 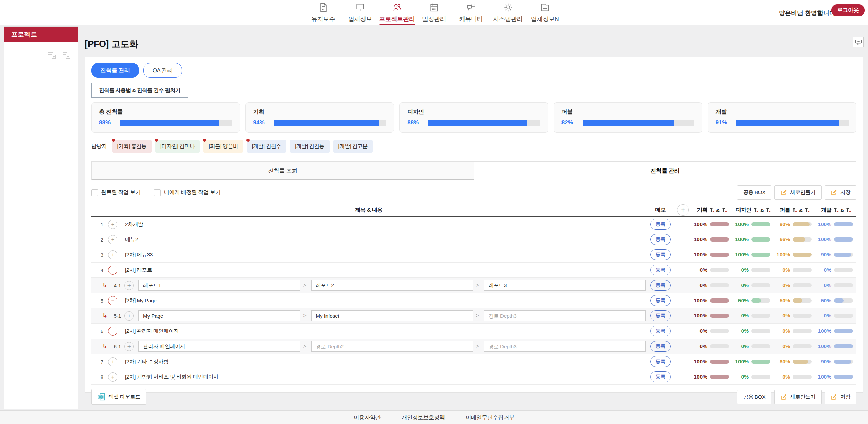 I want to click on nav-item-maintenance: 유지보수, so click(x=323, y=13).